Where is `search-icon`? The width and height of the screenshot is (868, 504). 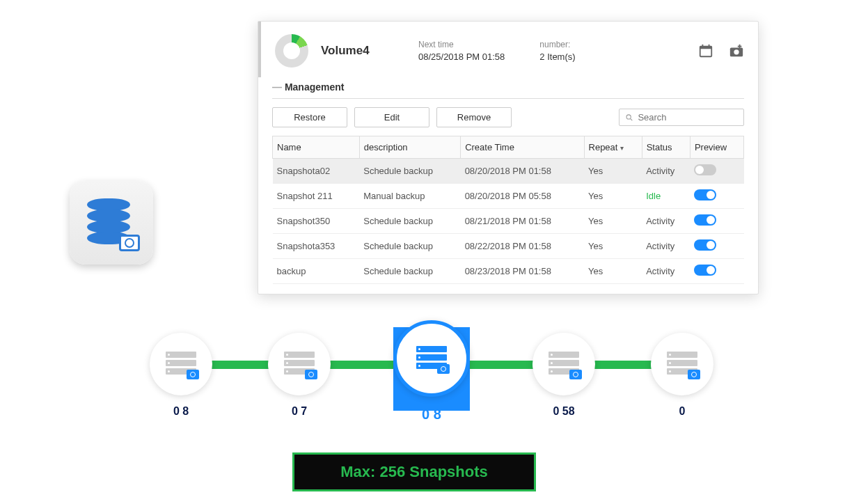
search-icon is located at coordinates (629, 118).